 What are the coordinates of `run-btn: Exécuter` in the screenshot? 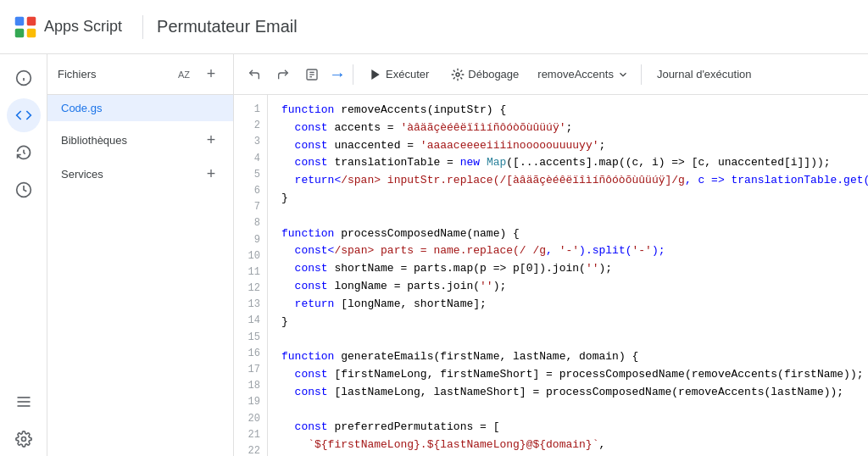 It's located at (398, 75).